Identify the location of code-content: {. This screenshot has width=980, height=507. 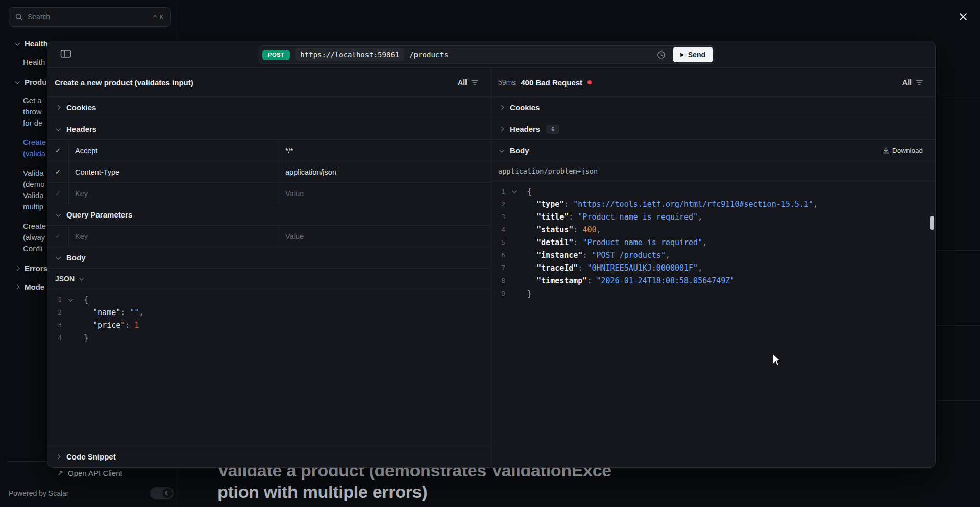
(86, 300).